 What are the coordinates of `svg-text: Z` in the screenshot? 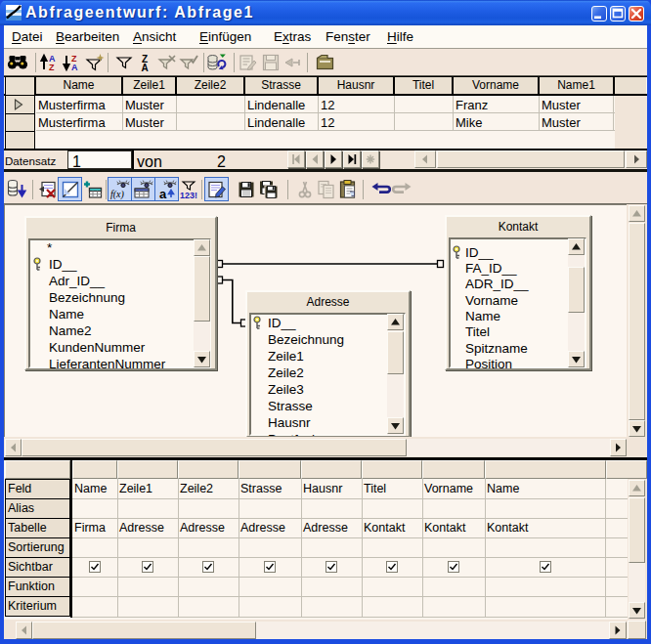 It's located at (52, 67).